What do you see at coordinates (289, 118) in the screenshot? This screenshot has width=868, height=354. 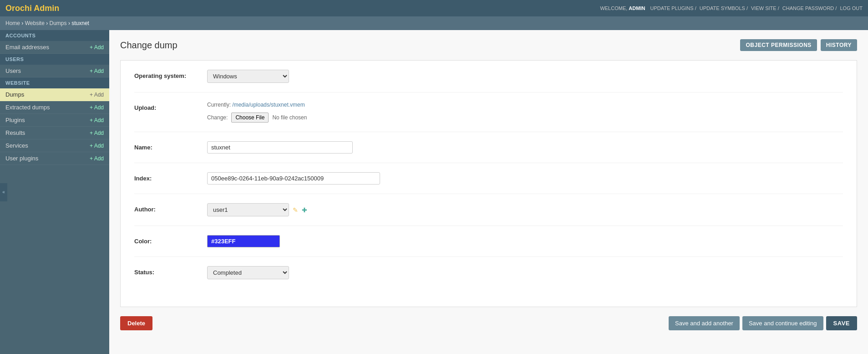 I see `file-chosen-label: No file chosen` at bounding box center [289, 118].